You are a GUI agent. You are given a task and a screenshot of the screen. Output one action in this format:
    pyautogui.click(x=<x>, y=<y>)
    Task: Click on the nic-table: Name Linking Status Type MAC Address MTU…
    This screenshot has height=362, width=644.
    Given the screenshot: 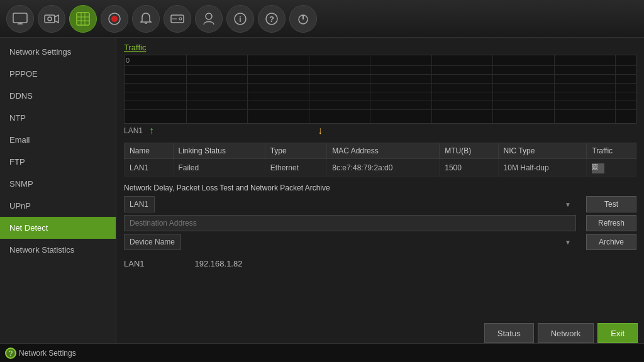 What is the action you would take?
    pyautogui.click(x=380, y=160)
    